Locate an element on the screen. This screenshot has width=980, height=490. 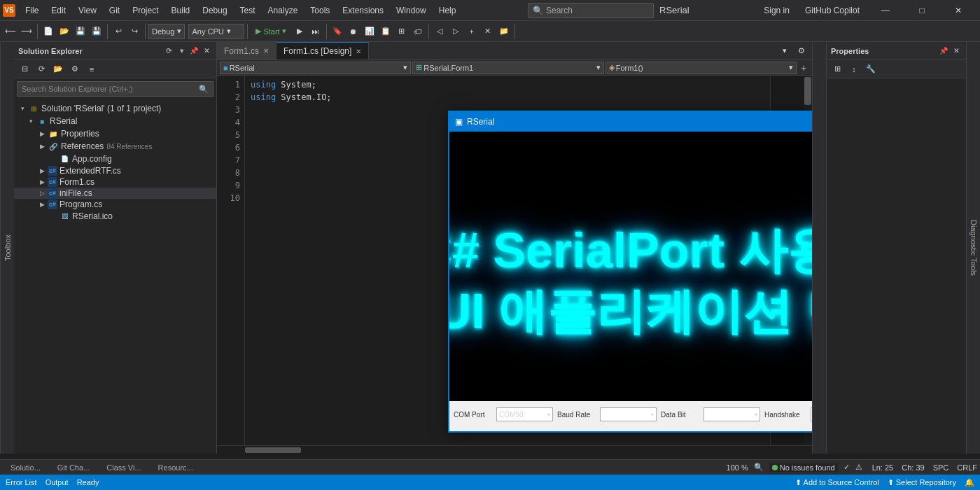
tree-item-references: ▶ 🔗 References 84 References is located at coordinates (115, 146).